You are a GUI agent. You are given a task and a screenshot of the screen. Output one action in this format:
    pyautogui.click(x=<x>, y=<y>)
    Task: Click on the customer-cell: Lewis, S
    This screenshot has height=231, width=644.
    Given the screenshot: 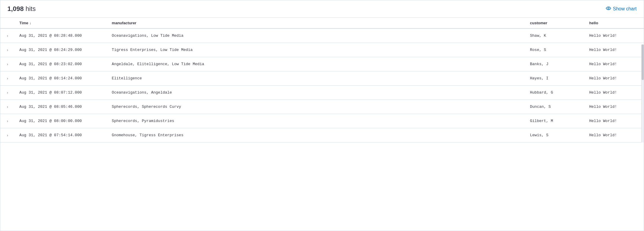 What is the action you would take?
    pyautogui.click(x=555, y=135)
    